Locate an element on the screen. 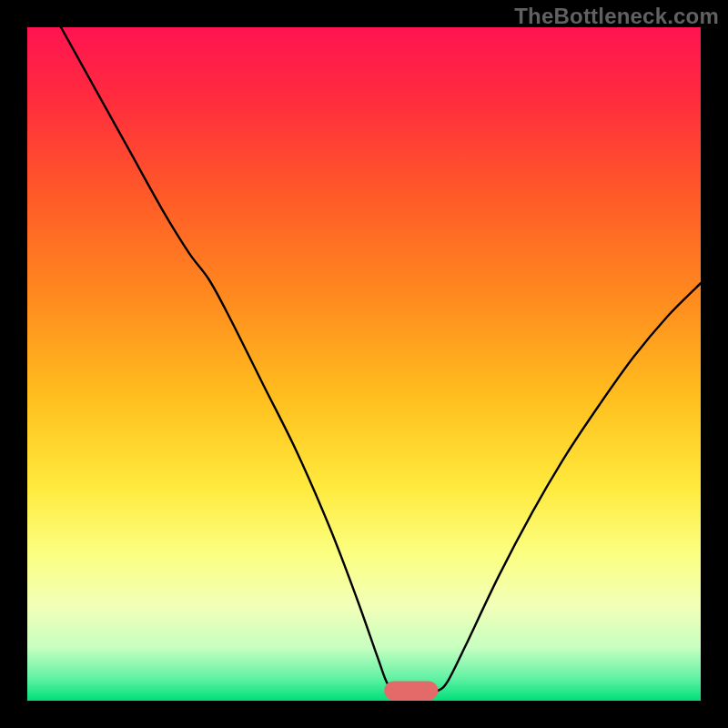  optimal-marker is located at coordinates (411, 692).